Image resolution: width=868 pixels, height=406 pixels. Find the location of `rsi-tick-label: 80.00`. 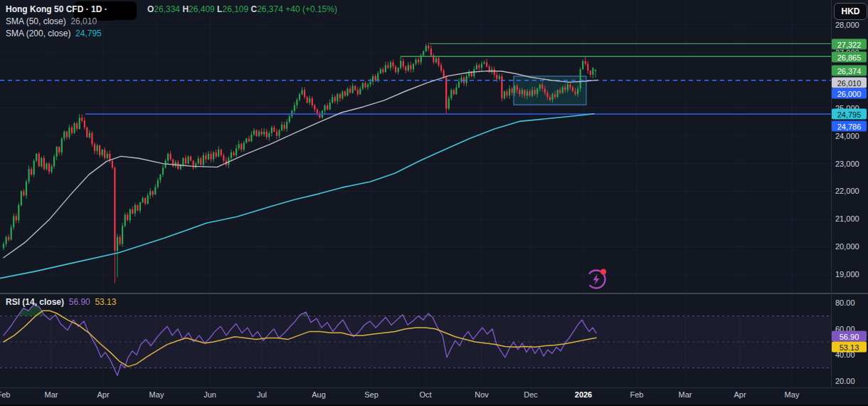

rsi-tick-label: 80.00 is located at coordinates (845, 303).